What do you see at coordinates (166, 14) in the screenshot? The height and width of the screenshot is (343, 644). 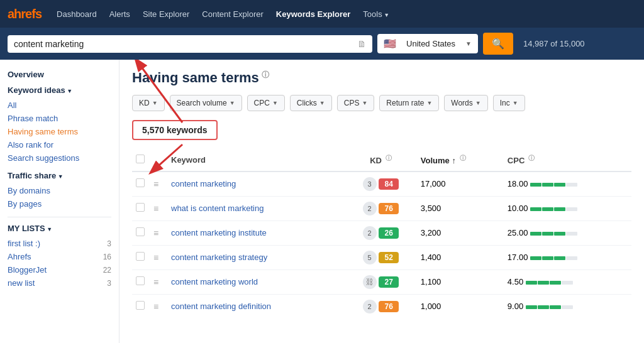 I see `nav-site-explorer: Site Explorer` at bounding box center [166, 14].